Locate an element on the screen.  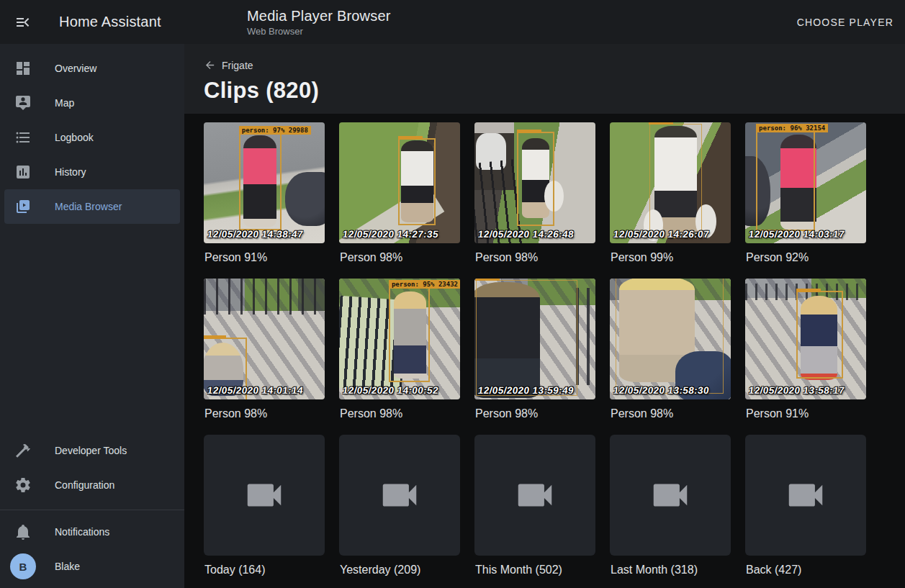
clip-card: 12/05/2020 14:26:07 Person 99% is located at coordinates (670, 200).